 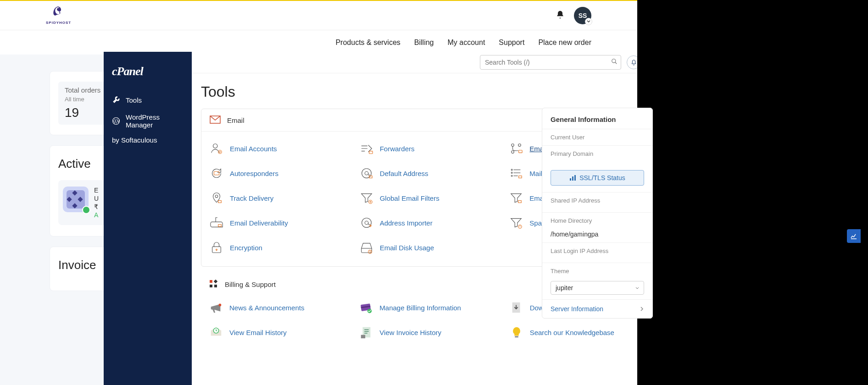 I want to click on bell-icon, so click(x=560, y=16).